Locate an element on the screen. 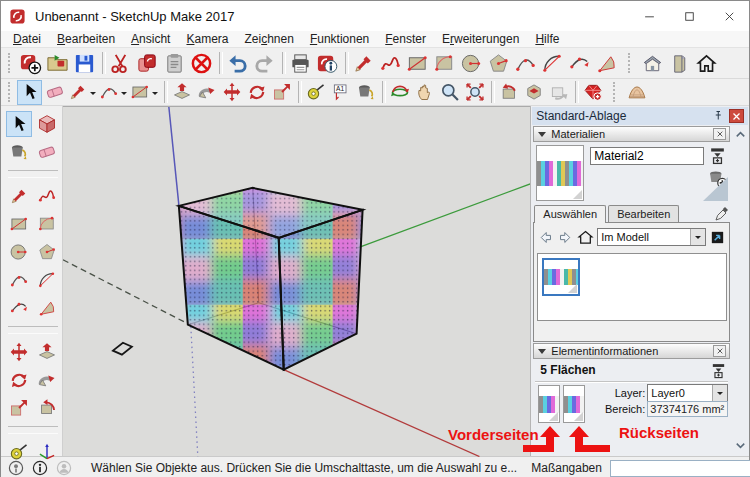  materials-section-header: Materialien is located at coordinates (632, 134).